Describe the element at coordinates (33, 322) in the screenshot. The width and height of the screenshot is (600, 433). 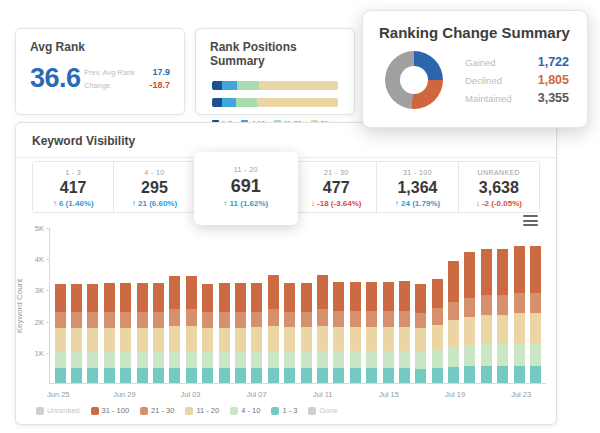
I see `y-tick-label: 2K` at that location.